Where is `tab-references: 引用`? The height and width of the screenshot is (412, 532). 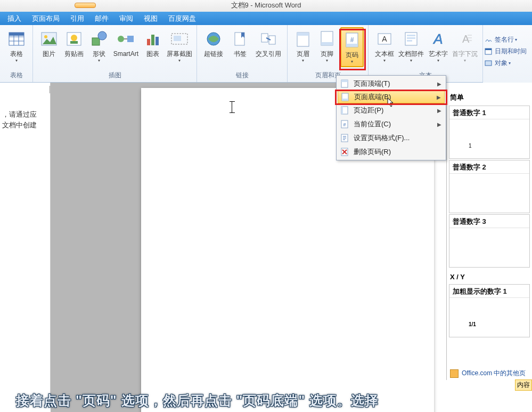 tab-references: 引用 is located at coordinates (77, 18).